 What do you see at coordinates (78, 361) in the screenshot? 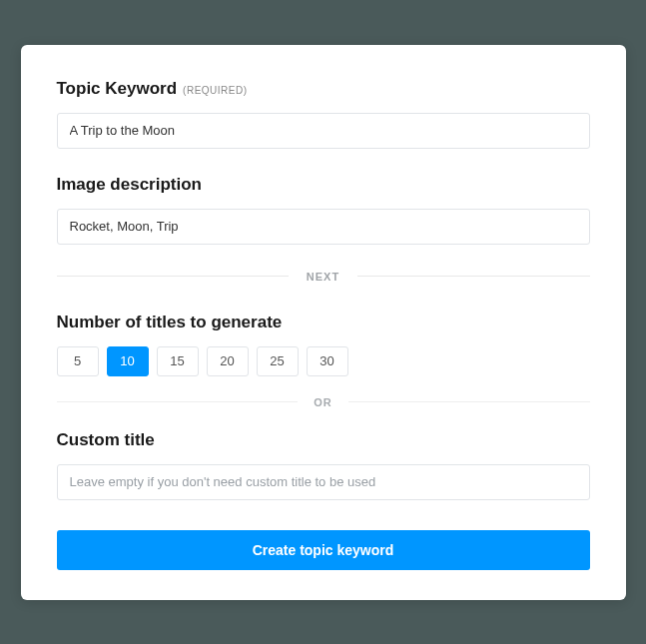
I see `titles-count-option-5: 5` at bounding box center [78, 361].